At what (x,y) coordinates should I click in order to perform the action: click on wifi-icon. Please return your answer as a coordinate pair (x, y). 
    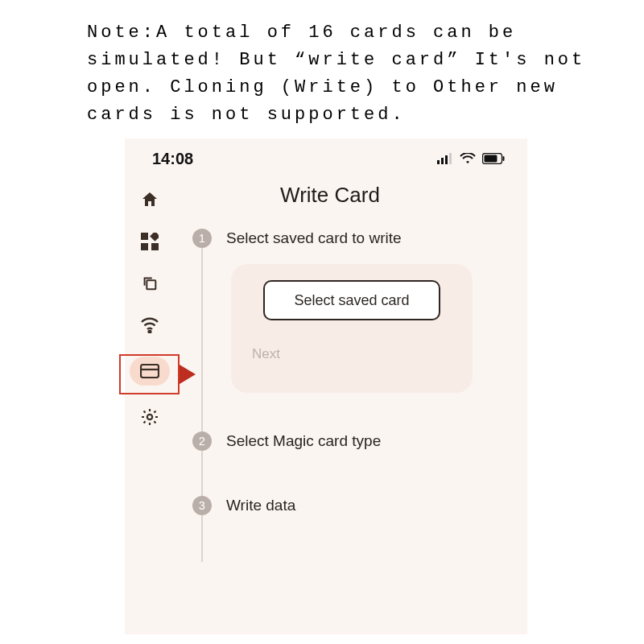
    Looking at the image, I should click on (468, 159).